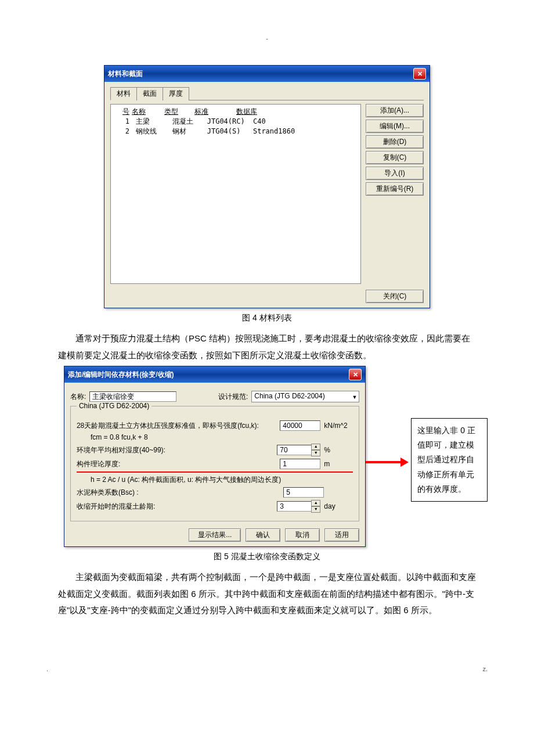  What do you see at coordinates (485, 669) in the screenshot?
I see `footer-right: z.` at bounding box center [485, 669].